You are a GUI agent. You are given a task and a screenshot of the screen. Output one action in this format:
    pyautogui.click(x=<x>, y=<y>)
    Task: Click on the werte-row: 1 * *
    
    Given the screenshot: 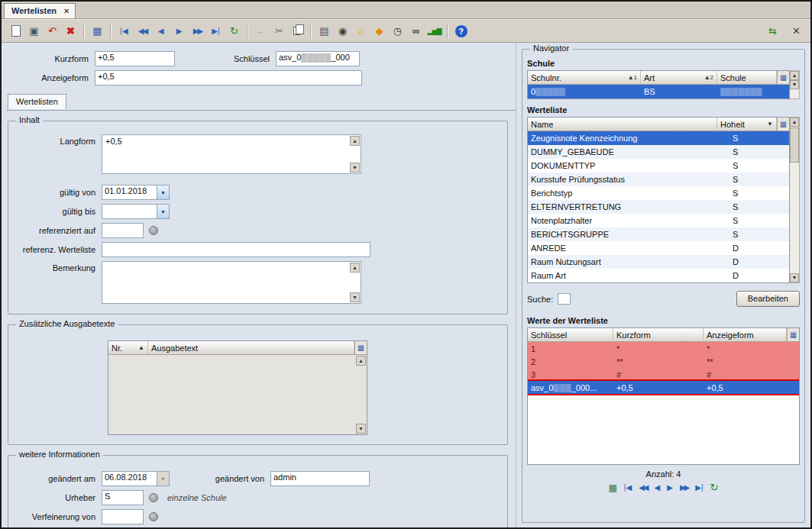 What is the action you would take?
    pyautogui.click(x=663, y=348)
    